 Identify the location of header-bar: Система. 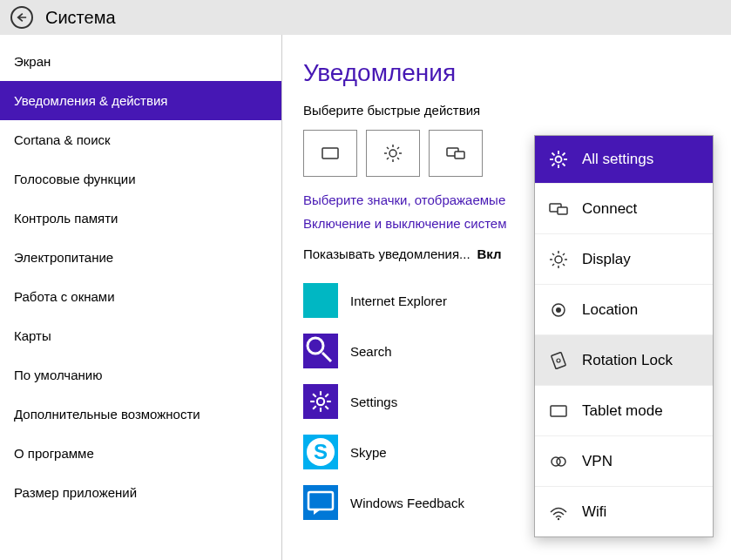
(366, 17).